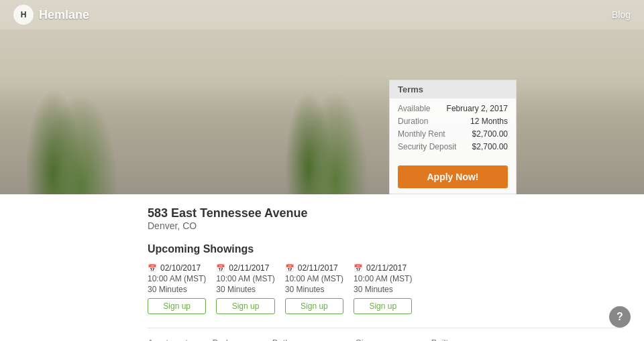 This screenshot has height=341, width=644. Describe the element at coordinates (23, 15) in the screenshot. I see `logo-icon: H` at that location.